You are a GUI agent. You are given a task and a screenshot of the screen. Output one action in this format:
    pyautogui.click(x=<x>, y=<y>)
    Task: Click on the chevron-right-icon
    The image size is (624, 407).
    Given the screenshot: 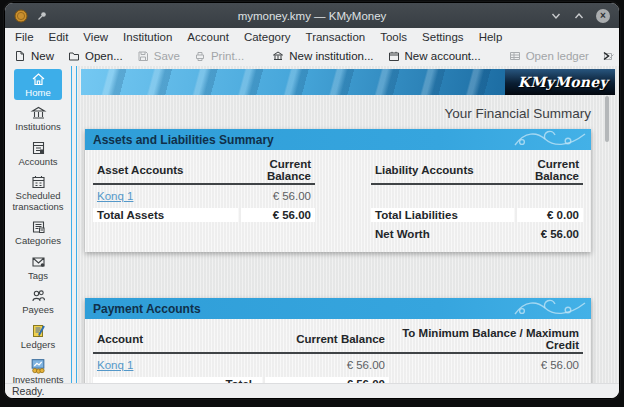 What is the action you would take?
    pyautogui.click(x=606, y=56)
    